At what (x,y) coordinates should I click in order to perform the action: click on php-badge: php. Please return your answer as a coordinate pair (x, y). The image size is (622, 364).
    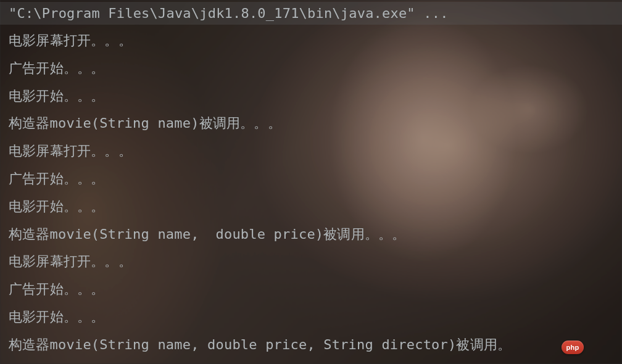
    Looking at the image, I should click on (573, 347).